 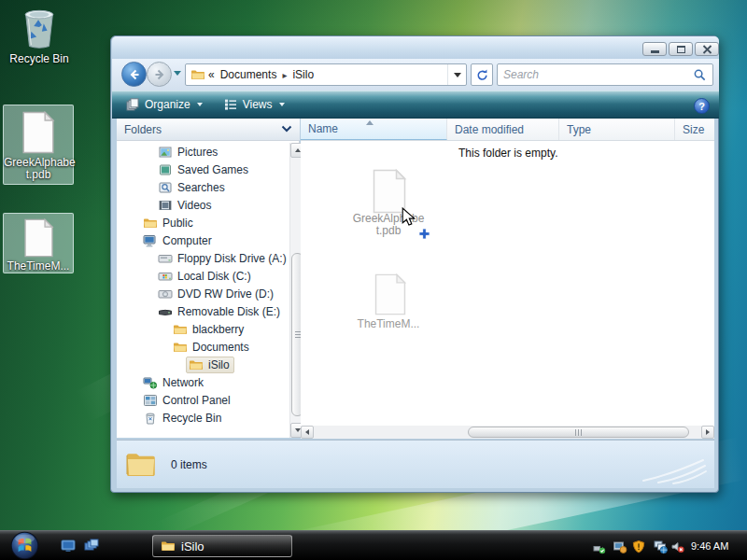 I want to click on column-label: Date modified, so click(x=489, y=130).